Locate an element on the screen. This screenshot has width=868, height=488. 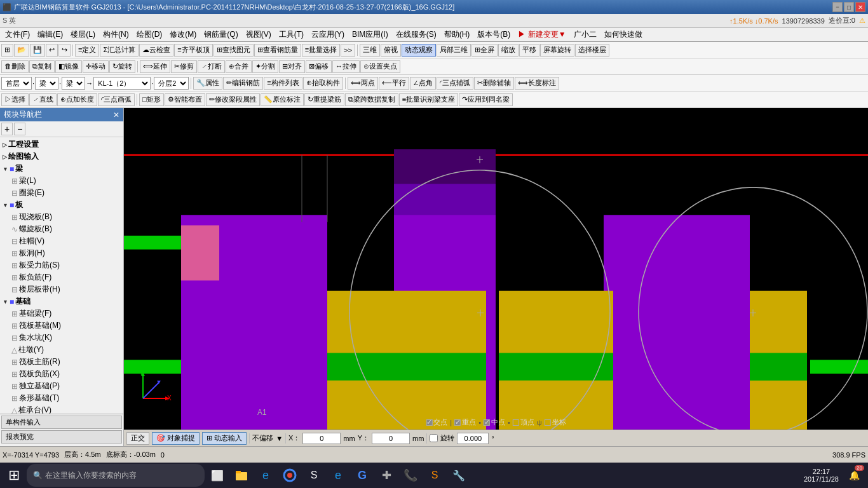
three-arc-draw-btn: ◜三点画弧 is located at coordinates (116, 100).